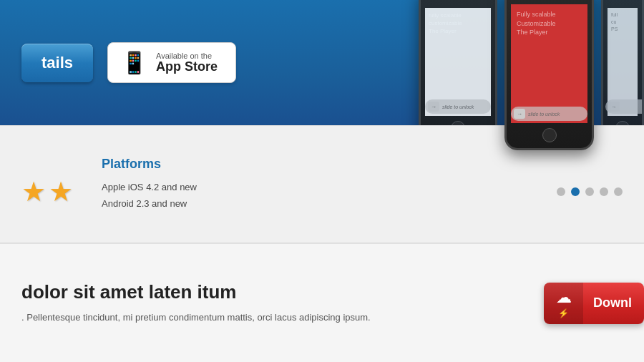  I want to click on slide-unlock-left: → slide to unlock, so click(458, 107).